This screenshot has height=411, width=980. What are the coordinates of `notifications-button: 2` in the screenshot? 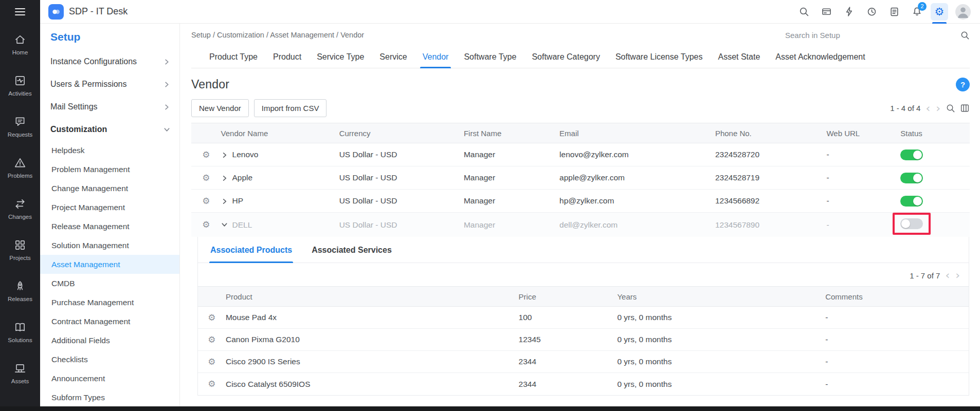 It's located at (917, 12).